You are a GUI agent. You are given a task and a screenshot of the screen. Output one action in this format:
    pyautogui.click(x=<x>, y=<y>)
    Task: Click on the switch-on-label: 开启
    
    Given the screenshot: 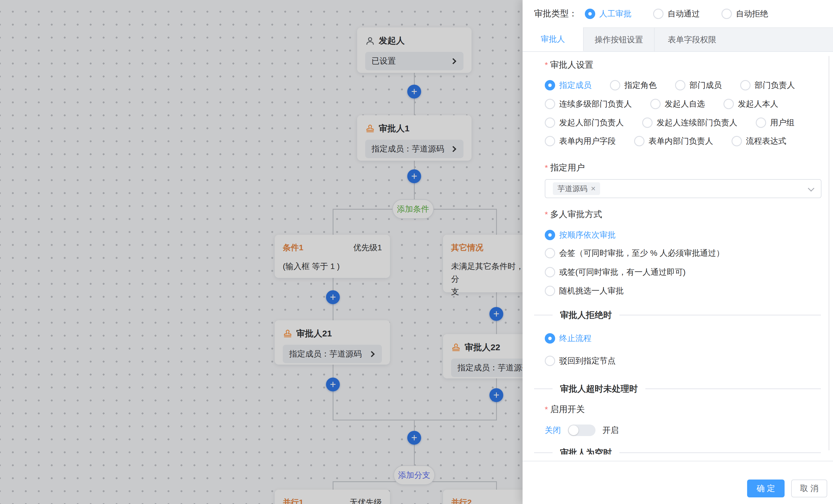 What is the action you would take?
    pyautogui.click(x=611, y=430)
    